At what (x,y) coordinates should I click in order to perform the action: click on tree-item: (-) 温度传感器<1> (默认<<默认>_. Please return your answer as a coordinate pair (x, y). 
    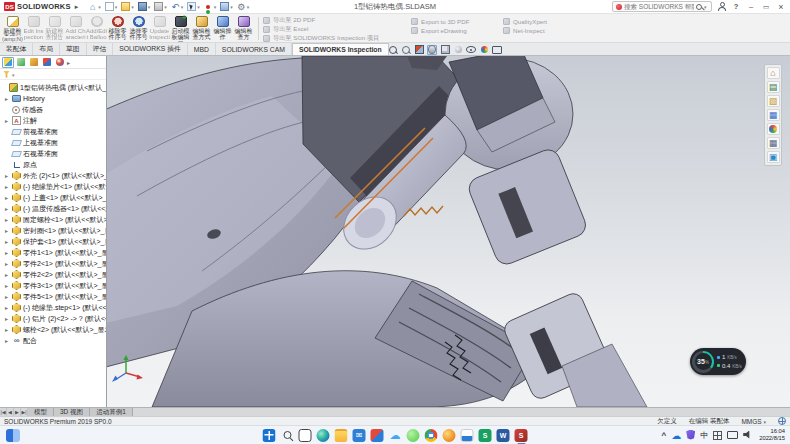
    Looking at the image, I should click on (53, 208).